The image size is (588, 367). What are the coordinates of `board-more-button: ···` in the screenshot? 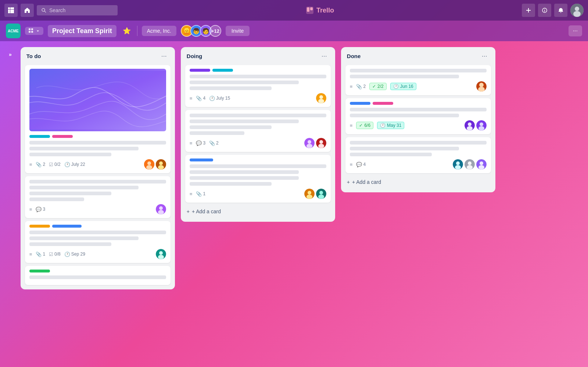 It's located at (576, 31).